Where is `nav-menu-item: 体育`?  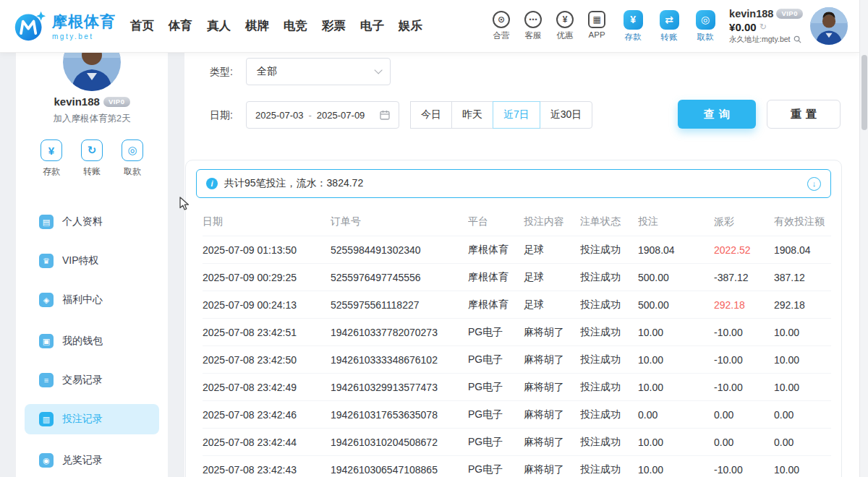 nav-menu-item: 体育 is located at coordinates (181, 26).